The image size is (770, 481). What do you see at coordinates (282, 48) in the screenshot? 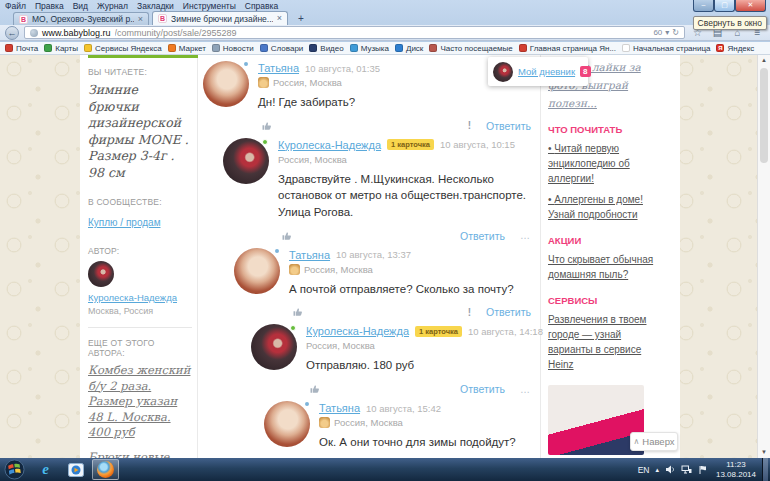
I see `bookmark-item: Словари` at bounding box center [282, 48].